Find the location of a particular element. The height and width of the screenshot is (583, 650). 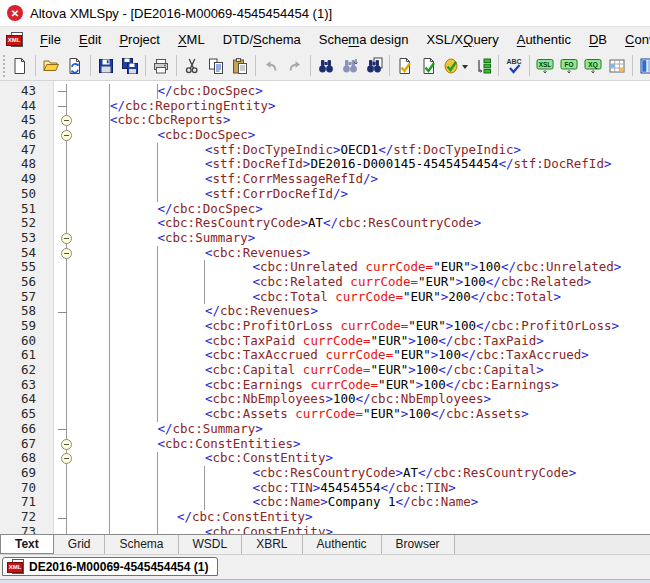

save-button is located at coordinates (106, 66).